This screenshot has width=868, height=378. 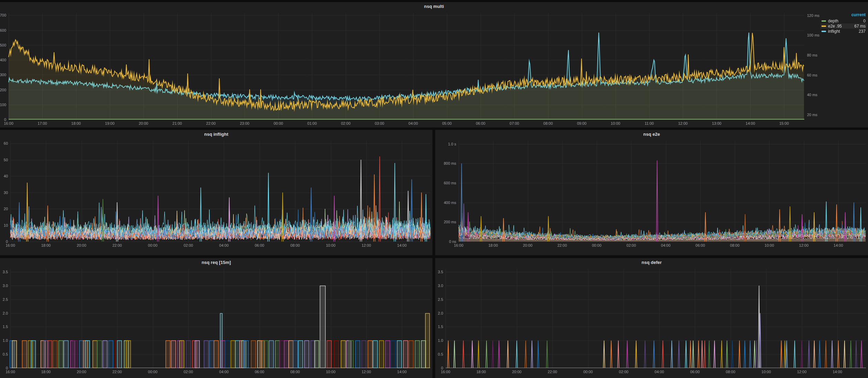 I want to click on panel-title-nsq-req: nsq req [15m], so click(x=216, y=263).